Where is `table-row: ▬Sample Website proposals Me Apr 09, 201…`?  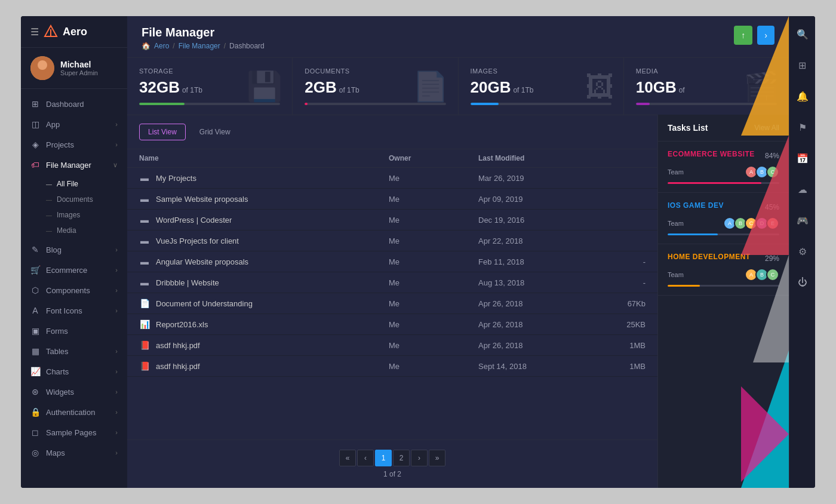 table-row: ▬Sample Website proposals Me Apr 09, 201… is located at coordinates (392, 199).